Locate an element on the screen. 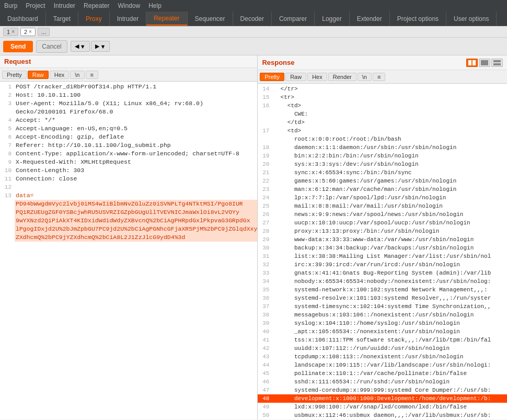 The height and width of the screenshot is (420, 507). line-number: 19 is located at coordinates (265, 156).